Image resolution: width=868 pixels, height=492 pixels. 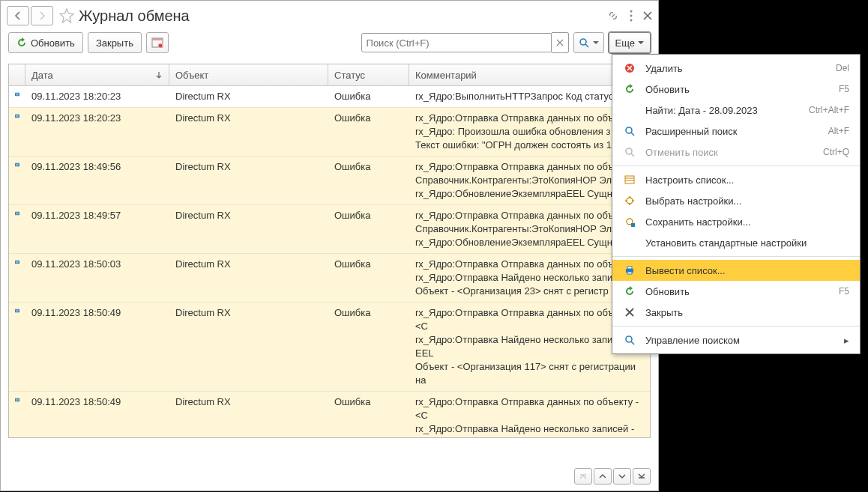 What do you see at coordinates (46, 43) in the screenshot?
I see `refresh-button: Обновить` at bounding box center [46, 43].